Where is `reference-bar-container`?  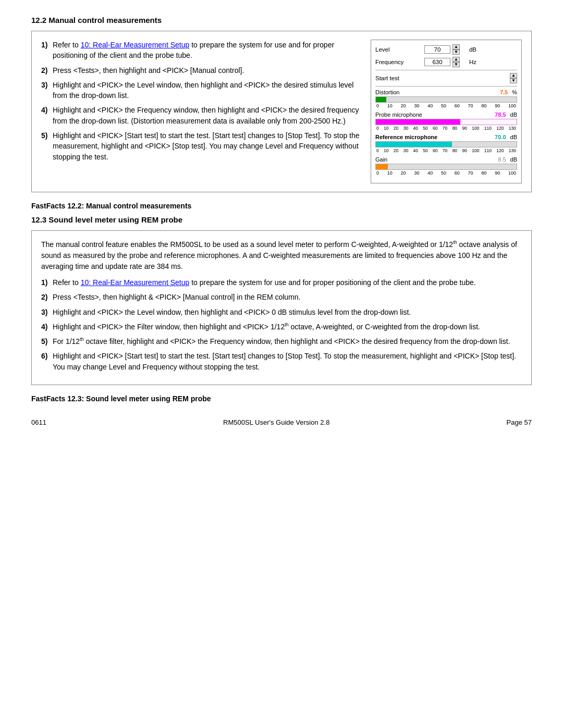
reference-bar-container is located at coordinates (446, 144).